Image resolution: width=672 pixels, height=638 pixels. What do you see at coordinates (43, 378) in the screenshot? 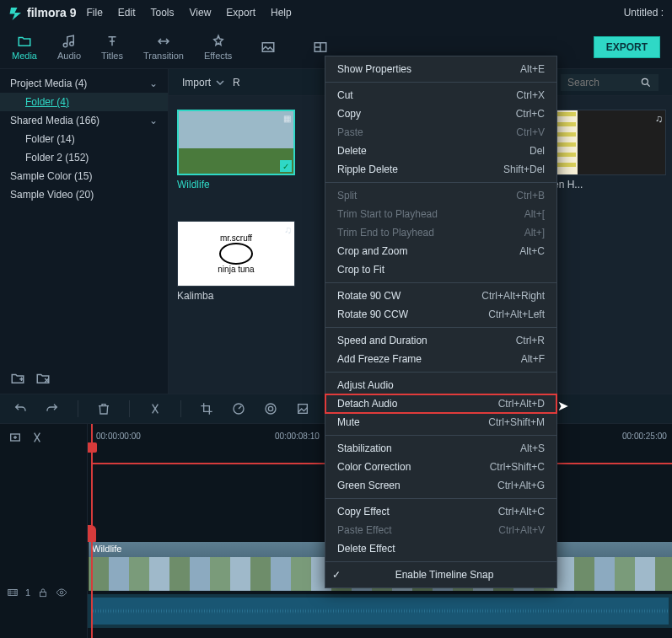
I see `remove-folder-icon` at bounding box center [43, 378].